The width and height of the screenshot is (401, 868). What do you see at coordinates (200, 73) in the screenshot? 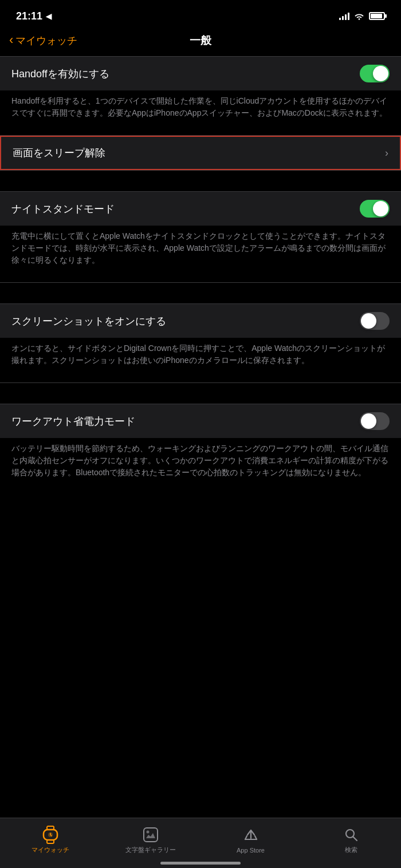
I see `handoff-row: Handoffを有効にする` at bounding box center [200, 73].